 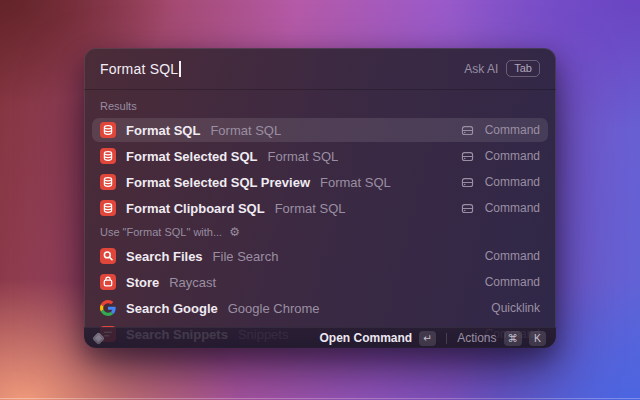 I want to click on section-header: Use "Format SQL" with...⚙, so click(x=320, y=233).